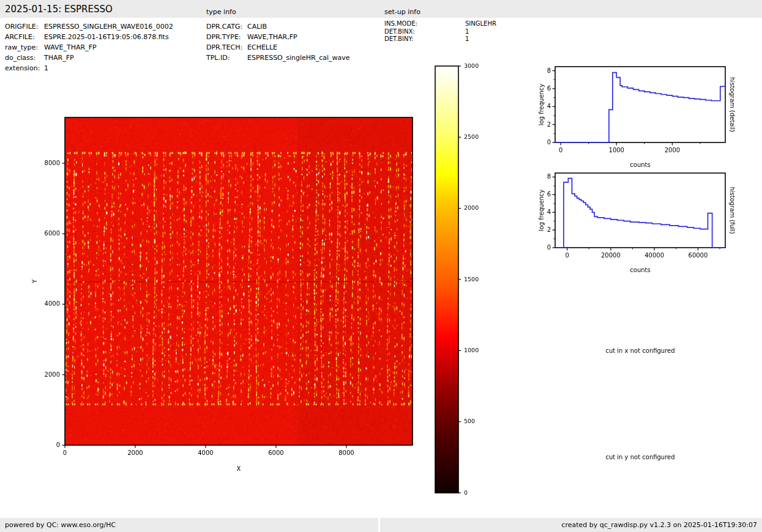 This screenshot has height=532, width=762. Describe the element at coordinates (226, 48) in the screenshot. I see `meta-label: DPR.TECH:` at that location.